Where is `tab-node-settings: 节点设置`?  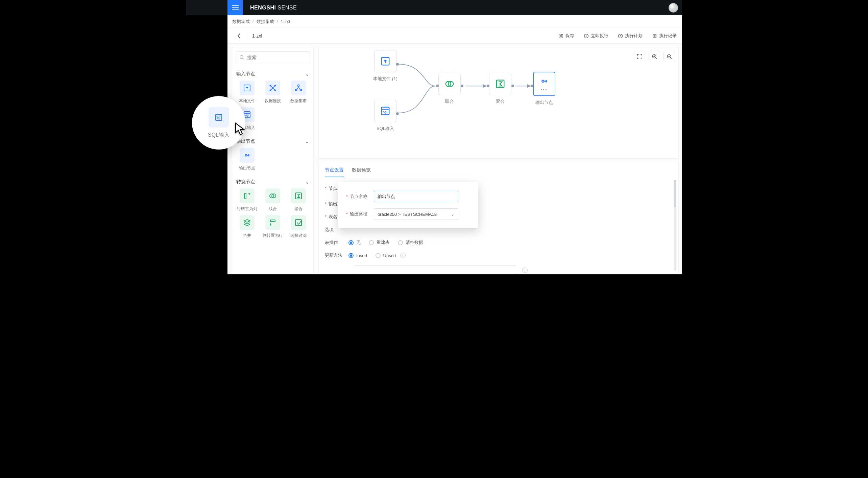
tab-node-settings: 节点设置 is located at coordinates (334, 172).